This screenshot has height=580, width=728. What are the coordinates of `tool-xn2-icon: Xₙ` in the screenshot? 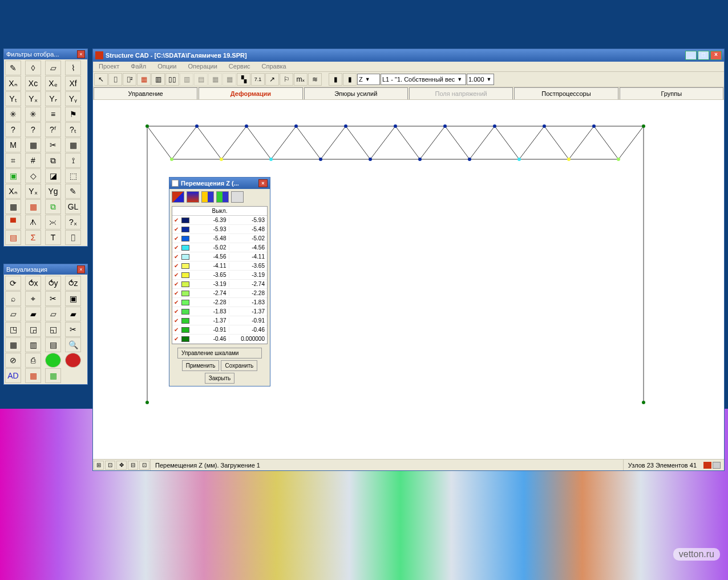 It's located at (13, 191).